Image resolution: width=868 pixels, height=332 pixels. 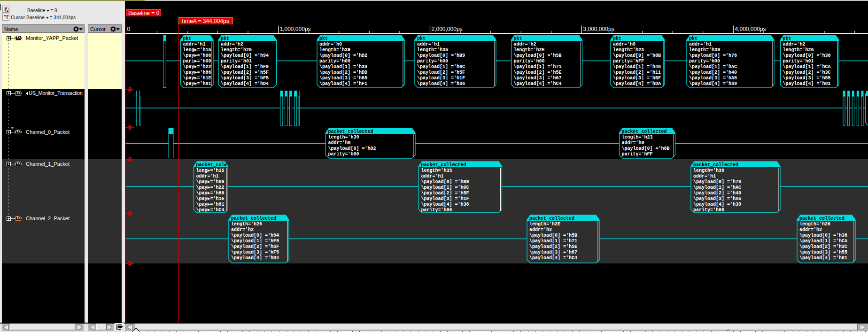 What do you see at coordinates (433, 50) in the screenshot?
I see `svg-text: length='h35` at bounding box center [433, 50].